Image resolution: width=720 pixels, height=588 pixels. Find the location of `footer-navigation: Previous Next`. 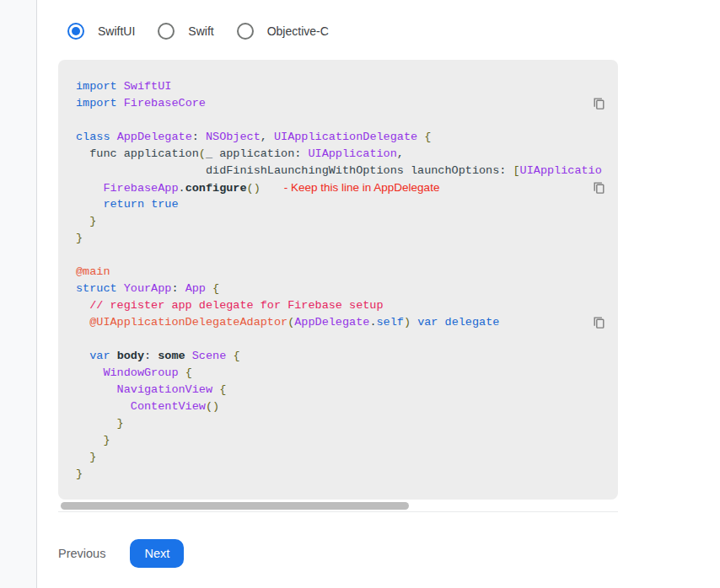

footer-navigation: Previous Next is located at coordinates (121, 553).